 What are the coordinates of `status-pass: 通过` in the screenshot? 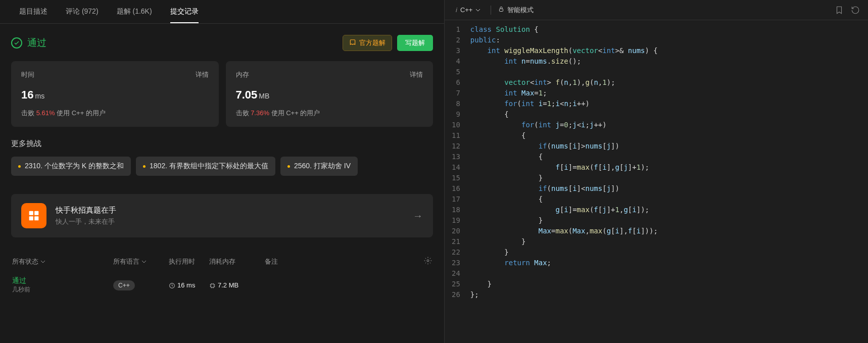 It's located at (29, 43).